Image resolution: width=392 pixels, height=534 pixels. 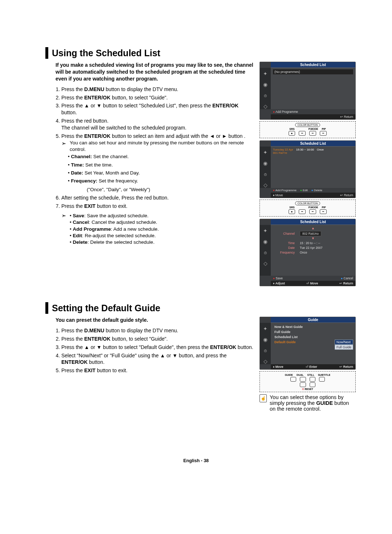 What do you see at coordinates (158, 89) in the screenshot?
I see `step-1: Press the D.MENU button to display the D…` at bounding box center [158, 89].